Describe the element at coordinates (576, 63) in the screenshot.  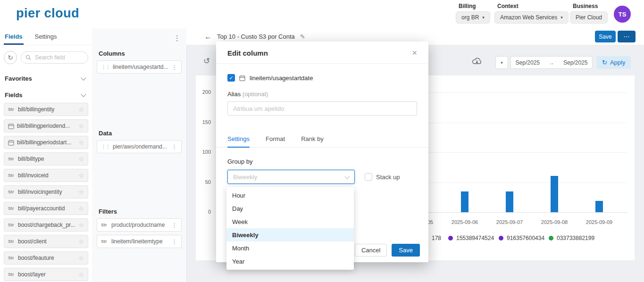
I see `date-to: Sep/2025` at that location.